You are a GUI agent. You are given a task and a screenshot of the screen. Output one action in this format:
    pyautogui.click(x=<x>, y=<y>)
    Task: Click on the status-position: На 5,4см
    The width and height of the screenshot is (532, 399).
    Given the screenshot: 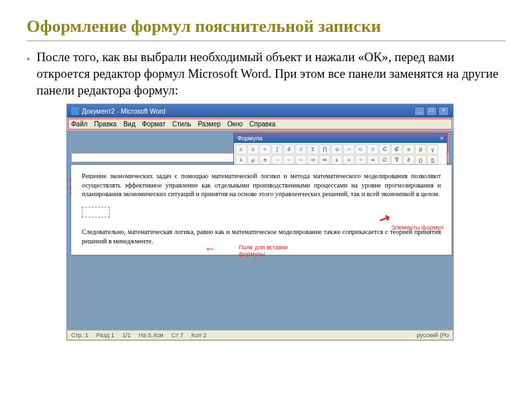 What is the action you would take?
    pyautogui.click(x=150, y=335)
    